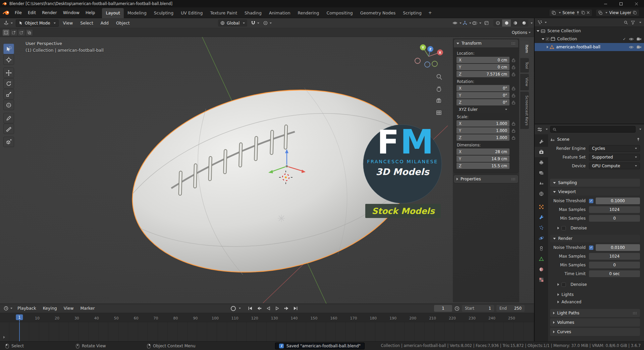  I want to click on lights-row: Lights, so click(595, 295).